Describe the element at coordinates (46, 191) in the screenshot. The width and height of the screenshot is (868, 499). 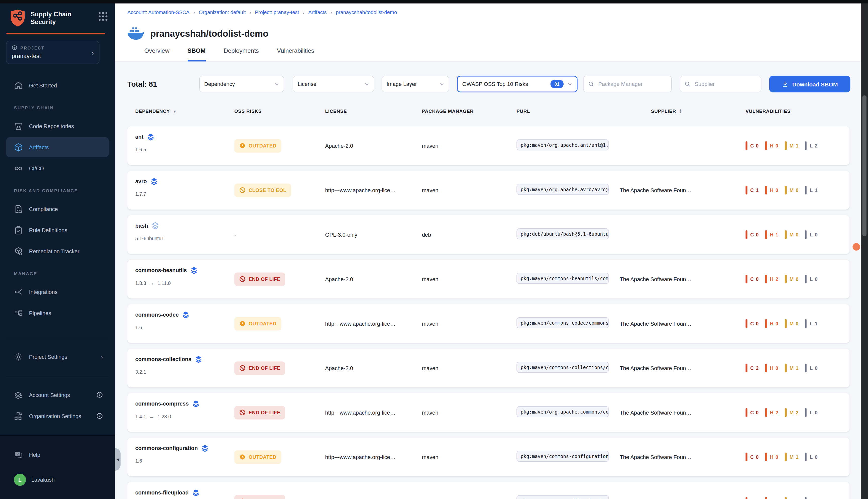
I see `sidebar-section-risk: RISK AND COMPLIANCE` at that location.